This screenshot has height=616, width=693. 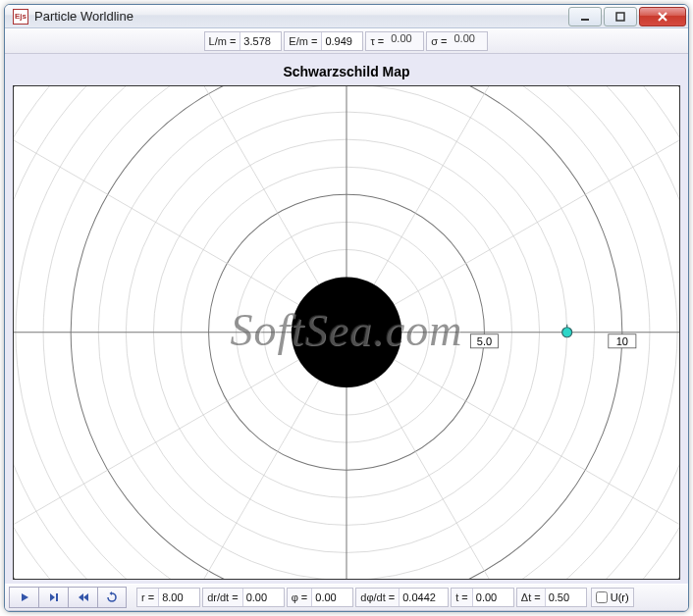 What do you see at coordinates (456, 41) in the screenshot?
I see `param-sigma: σ = 0.00` at bounding box center [456, 41].